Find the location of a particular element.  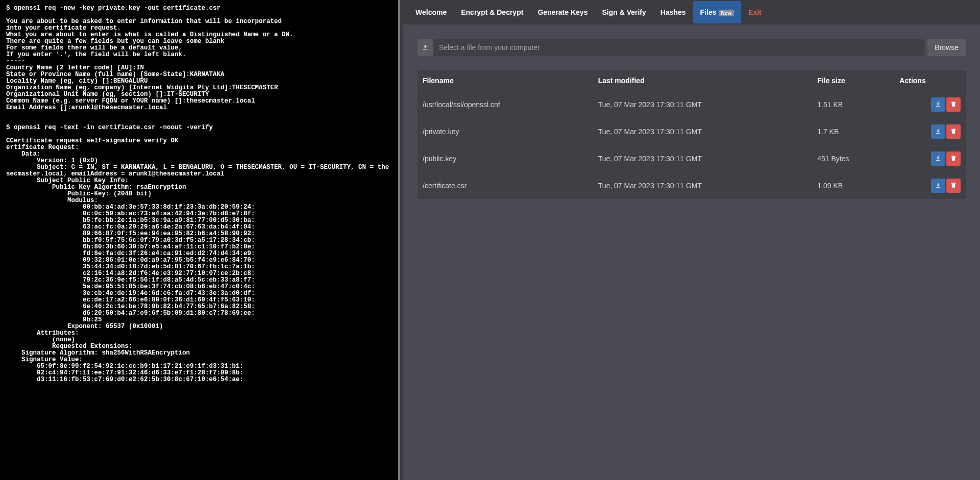

nav-item-generate-keys: Generate Keys is located at coordinates (562, 12).